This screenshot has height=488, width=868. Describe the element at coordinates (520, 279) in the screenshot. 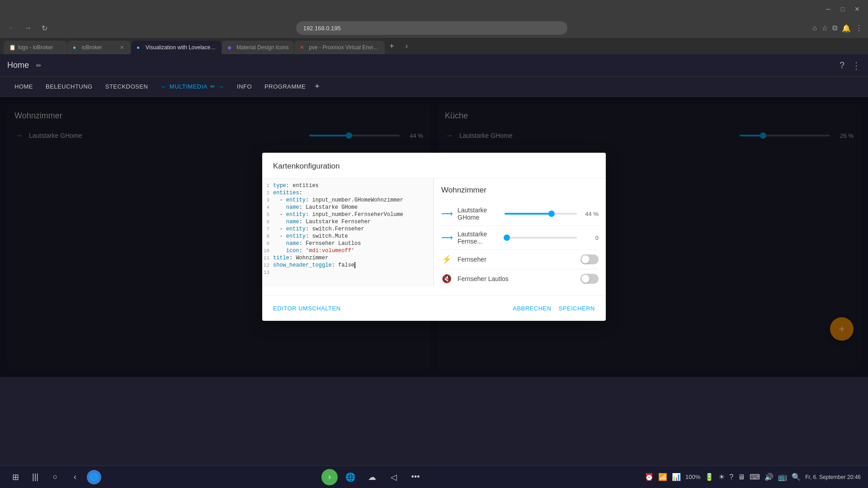

I see `preview-entity-lautlos: 🔇 Fernseher Lautlos` at that location.